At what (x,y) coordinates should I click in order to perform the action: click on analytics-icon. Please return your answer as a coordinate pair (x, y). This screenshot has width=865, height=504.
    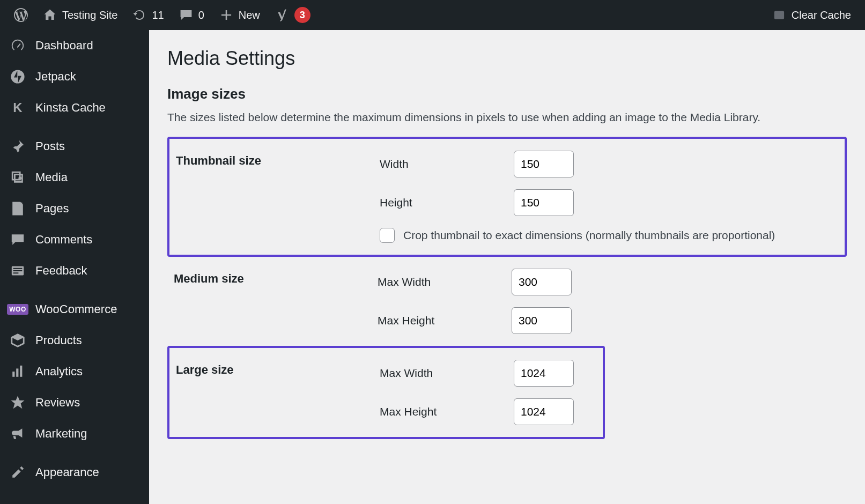
    Looking at the image, I should click on (18, 372).